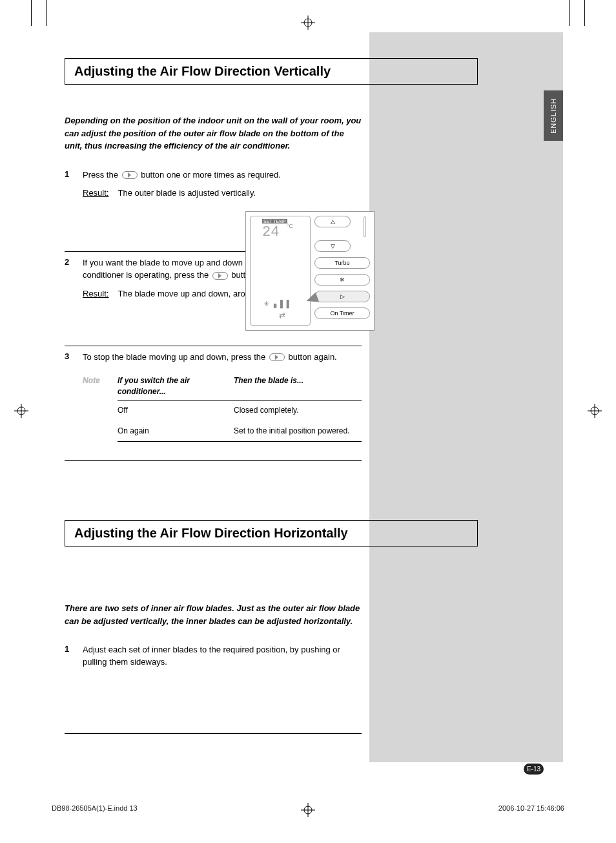 Image resolution: width=616 pixels, height=843 pixels. What do you see at coordinates (333, 222) in the screenshot?
I see `temp-up-button: △` at bounding box center [333, 222].